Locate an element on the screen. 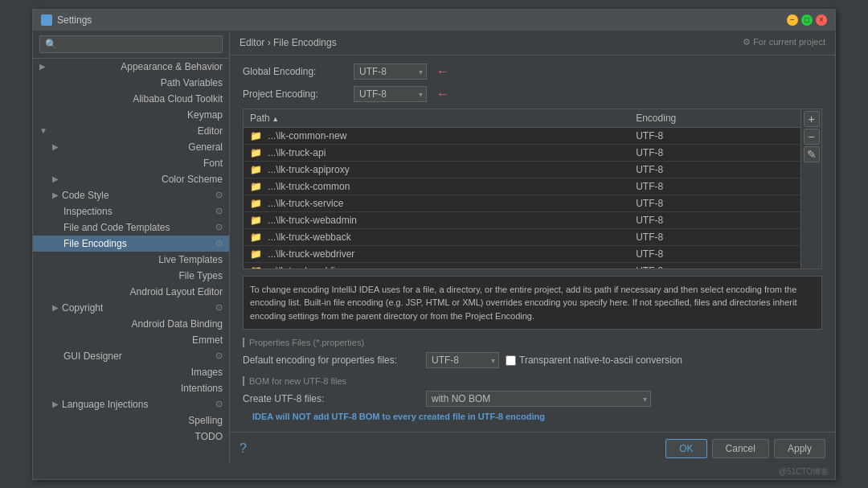 The width and height of the screenshot is (868, 488). sidebar-item-file-encodings: File Encodings⊙ is located at coordinates (131, 244).